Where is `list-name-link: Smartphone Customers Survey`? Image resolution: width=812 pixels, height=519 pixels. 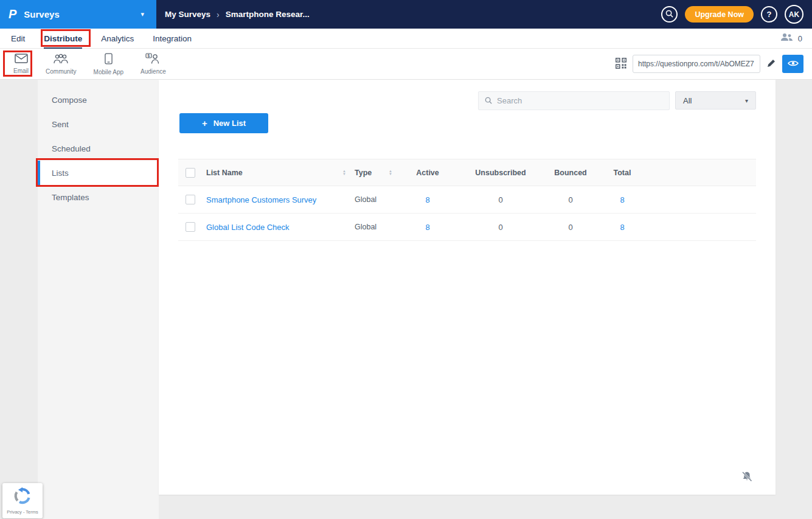
list-name-link: Smartphone Customers Survey is located at coordinates (262, 200).